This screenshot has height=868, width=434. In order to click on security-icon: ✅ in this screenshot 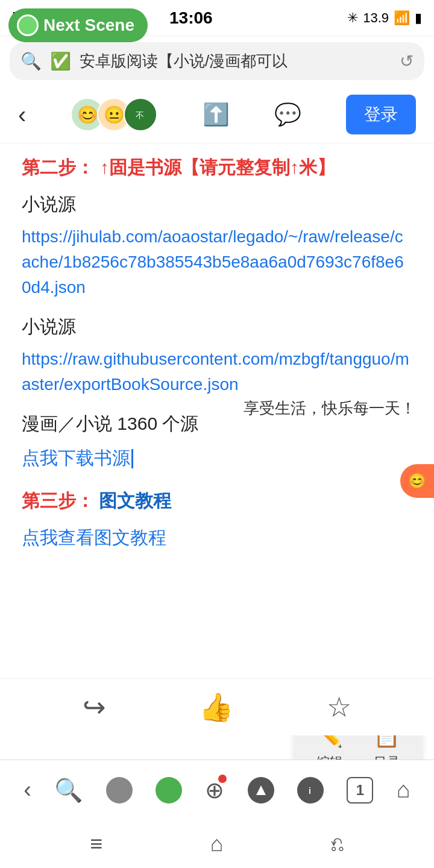, I will do `click(60, 61)`.